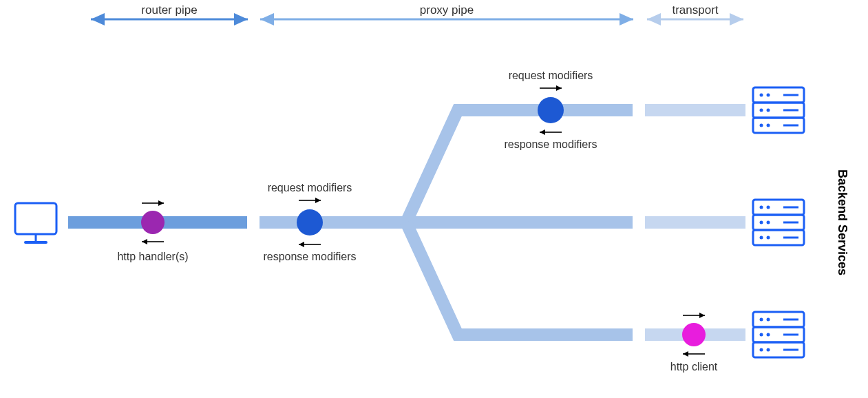 The height and width of the screenshot is (398, 868). What do you see at coordinates (694, 366) in the screenshot?
I see `label-http-client: http client` at bounding box center [694, 366].